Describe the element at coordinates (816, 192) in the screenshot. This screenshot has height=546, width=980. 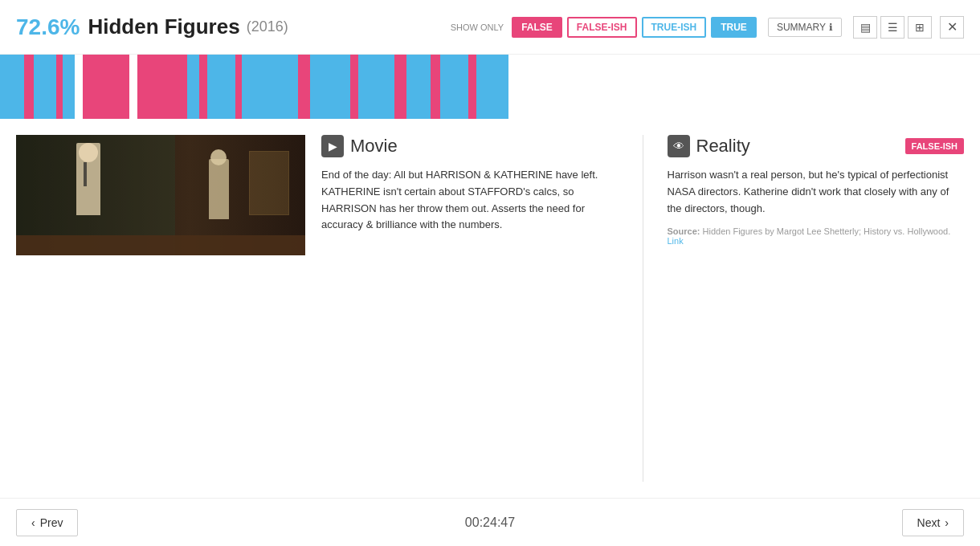
I see `reality-panel-text: Harrison wasn't a real person, but he's …` at that location.